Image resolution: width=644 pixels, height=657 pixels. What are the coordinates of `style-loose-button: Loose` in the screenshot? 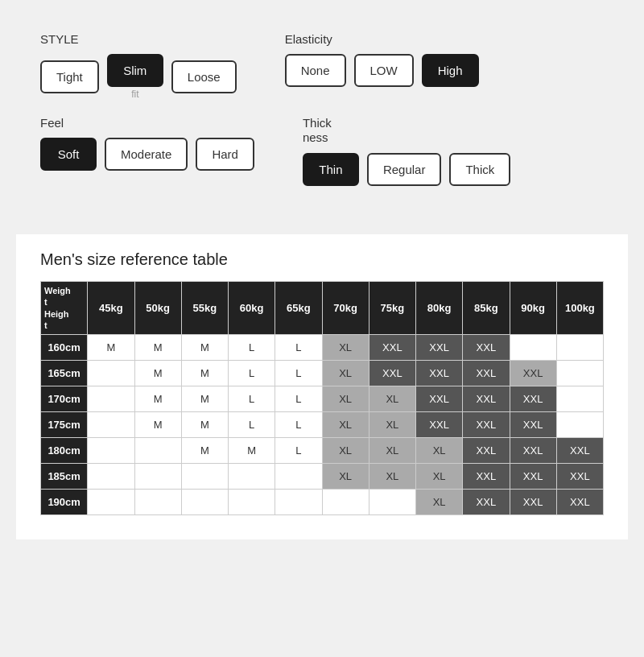 It's located at (204, 77).